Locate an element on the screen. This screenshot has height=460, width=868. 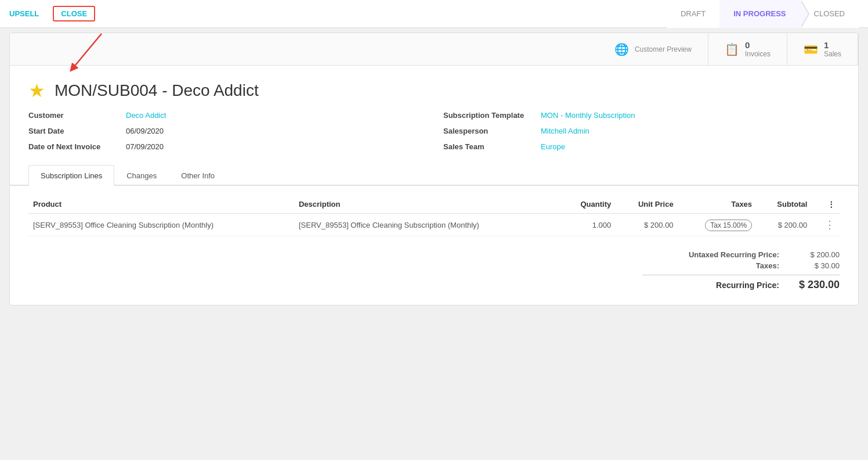
sales-count: 1 is located at coordinates (833, 45).